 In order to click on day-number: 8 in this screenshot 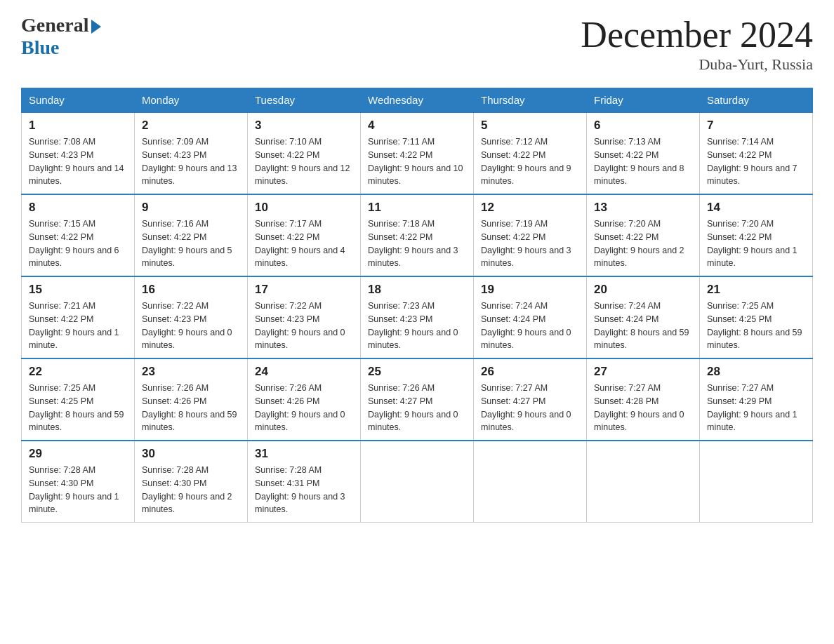, I will do `click(78, 208)`.